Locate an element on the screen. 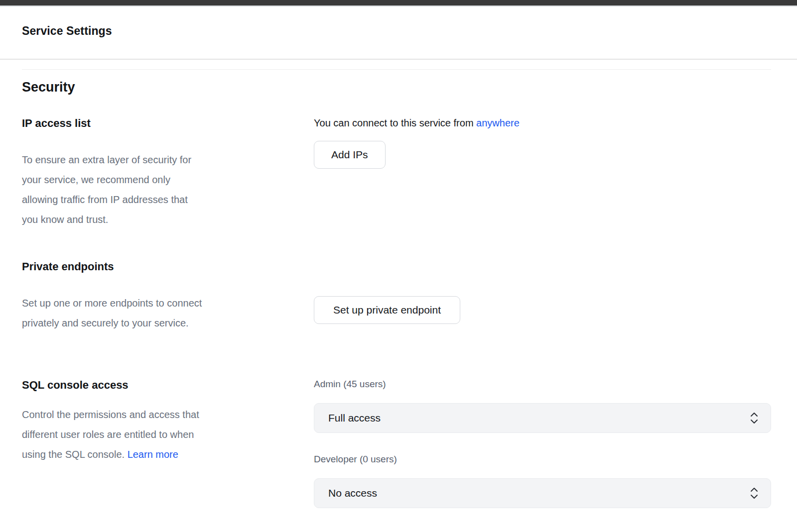  sql-console-description: Control the permissions and access that … is located at coordinates (168, 434).